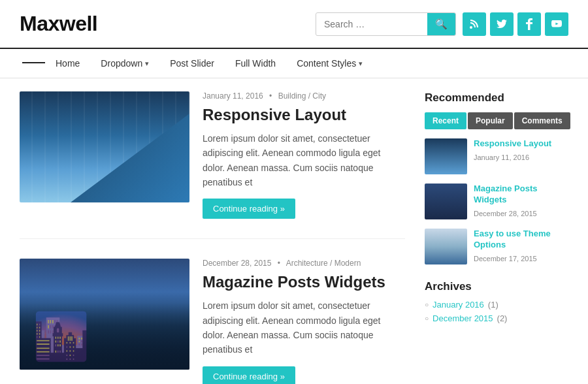  I want to click on post-2-excerpt: Lorem ipsum dolor sit amet, consectetuer…, so click(304, 328).